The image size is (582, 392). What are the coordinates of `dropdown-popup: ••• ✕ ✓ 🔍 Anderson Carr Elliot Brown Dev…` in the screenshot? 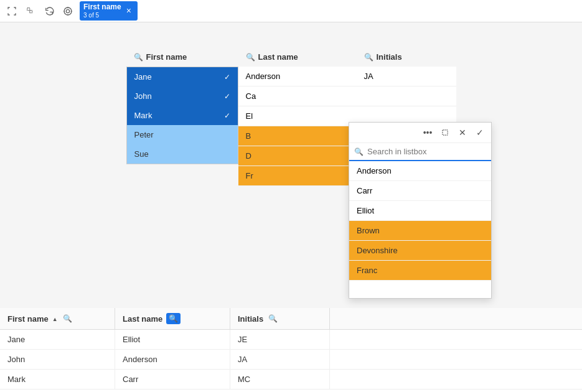 It's located at (420, 210).